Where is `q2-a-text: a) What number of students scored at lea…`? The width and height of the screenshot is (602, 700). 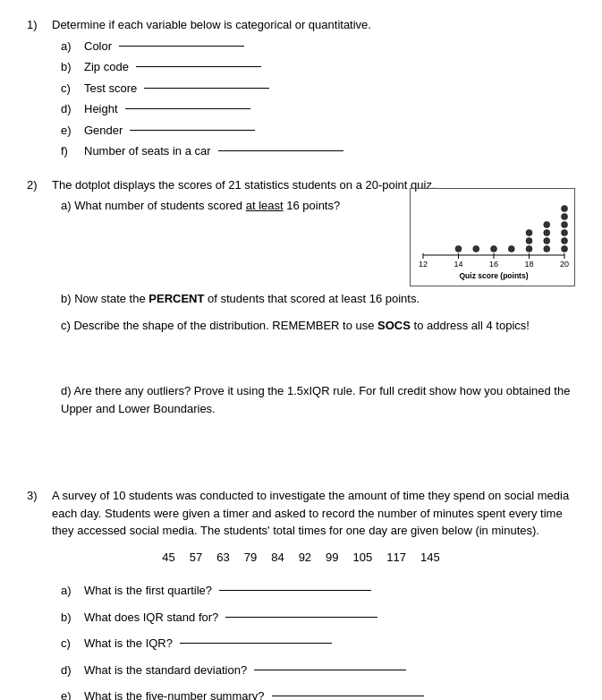 q2-a-text: a) What number of students scored at lea… is located at coordinates (231, 206).